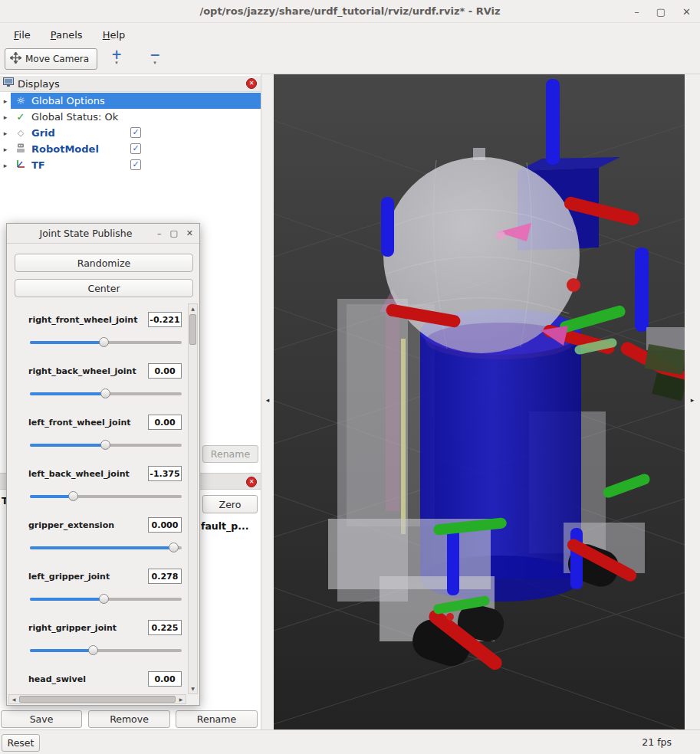 This screenshot has width=700, height=754. Describe the element at coordinates (193, 499) in the screenshot. I see `vertical-scrollbar: ▲ ▼` at that location.